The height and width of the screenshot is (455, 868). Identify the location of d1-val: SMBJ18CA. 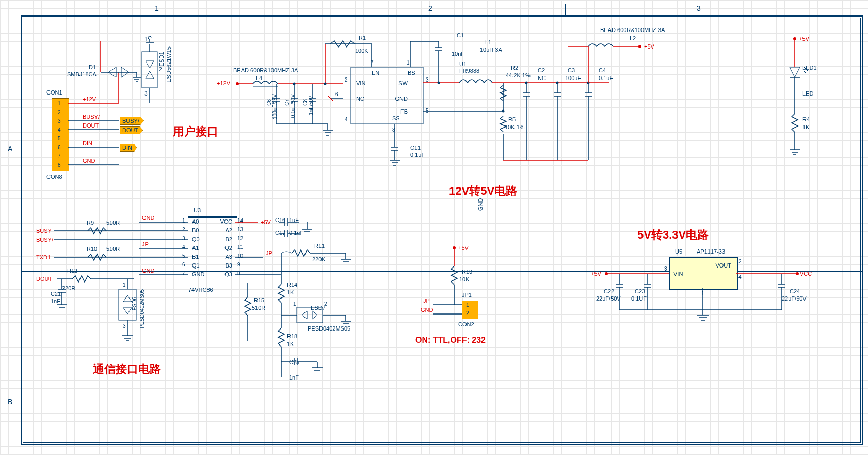
(82, 74).